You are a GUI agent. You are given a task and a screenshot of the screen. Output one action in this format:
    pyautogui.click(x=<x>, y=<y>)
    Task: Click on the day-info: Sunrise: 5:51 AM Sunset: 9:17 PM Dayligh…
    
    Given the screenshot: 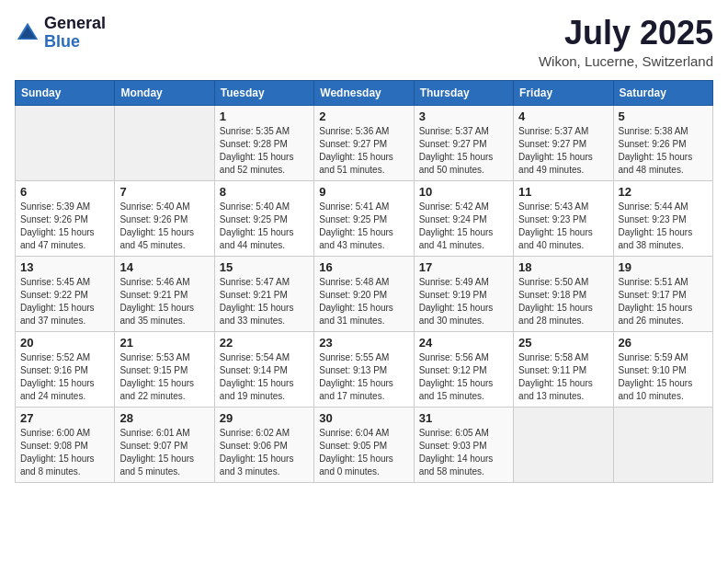 What is the action you would take?
    pyautogui.click(x=664, y=302)
    